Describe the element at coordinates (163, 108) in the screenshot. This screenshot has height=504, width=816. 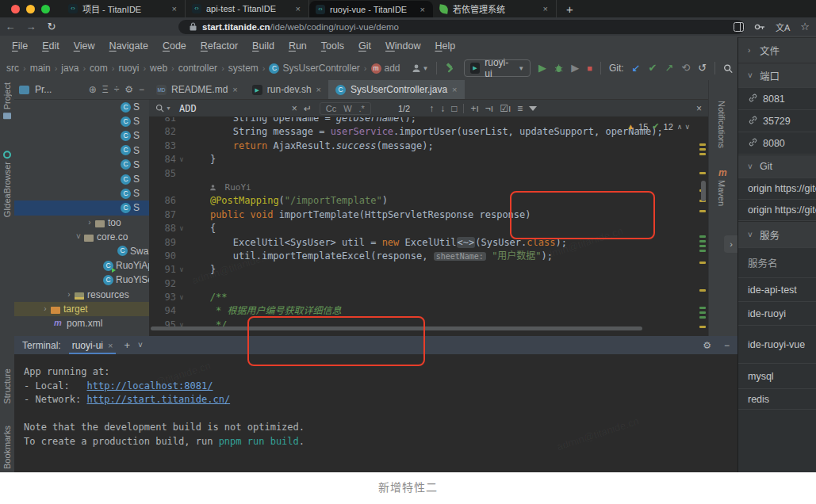
I see `search-mode-icon: ▼` at that location.